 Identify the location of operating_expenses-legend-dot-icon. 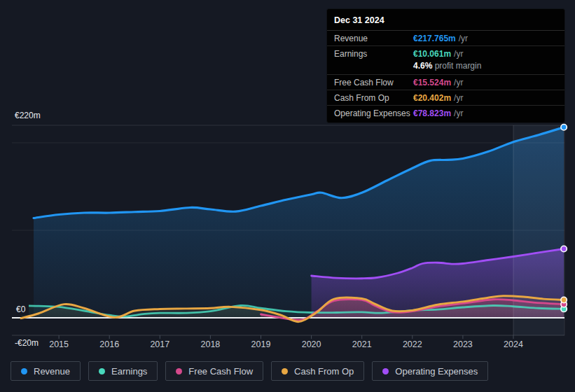
(385, 371).